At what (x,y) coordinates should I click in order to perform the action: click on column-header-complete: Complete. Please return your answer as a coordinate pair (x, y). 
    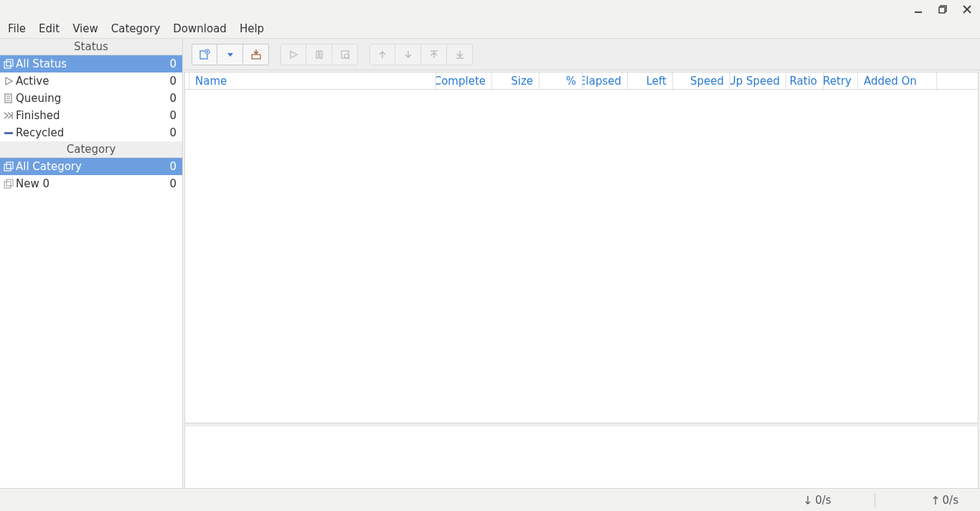
    Looking at the image, I should click on (464, 80).